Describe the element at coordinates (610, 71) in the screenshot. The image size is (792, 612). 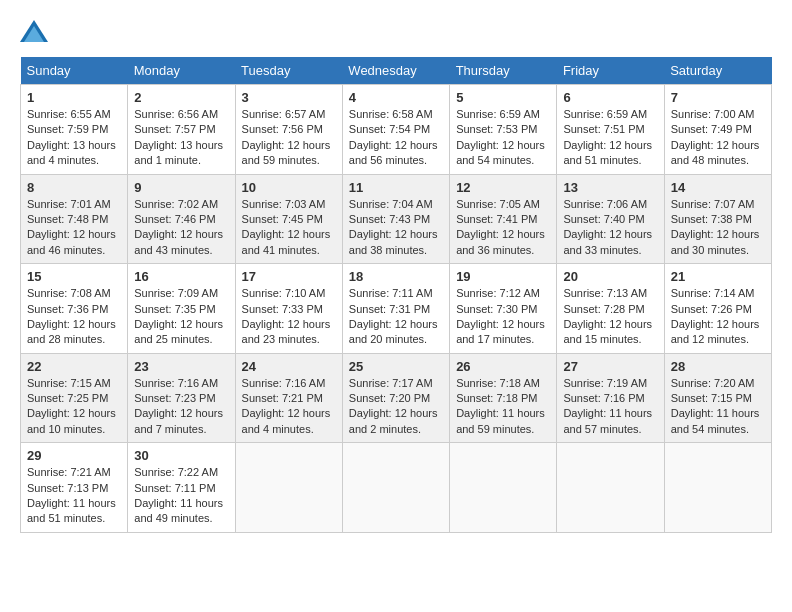
I see `calendar-header-friday: Friday` at that location.